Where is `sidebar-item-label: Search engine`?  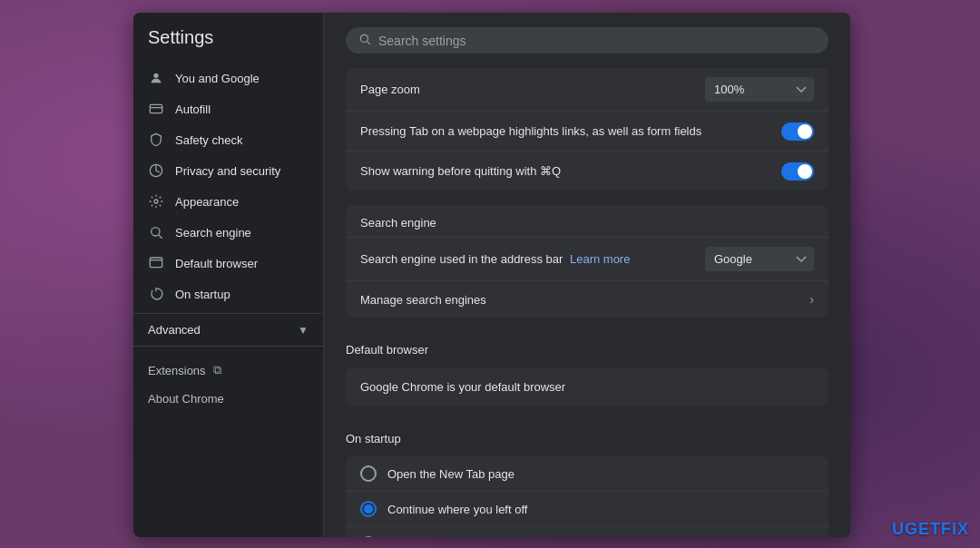
sidebar-item-label: Search engine is located at coordinates (238, 232).